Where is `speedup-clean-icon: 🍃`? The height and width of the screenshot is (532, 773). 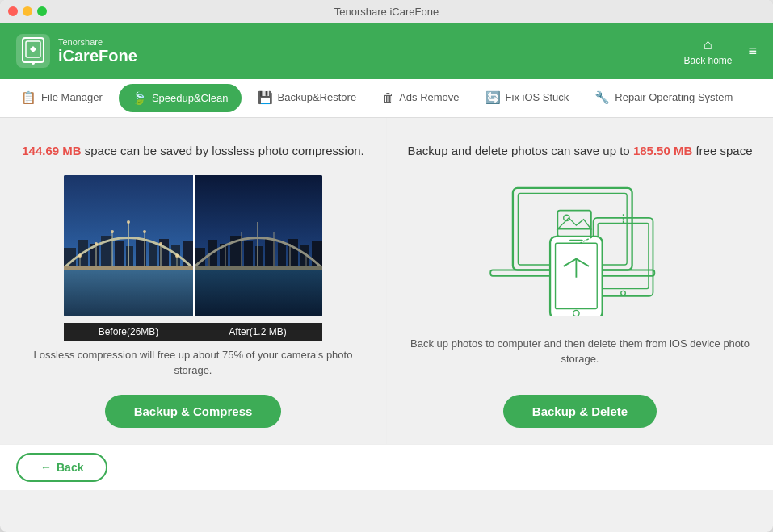 speedup-clean-icon: 🍃 is located at coordinates (139, 98).